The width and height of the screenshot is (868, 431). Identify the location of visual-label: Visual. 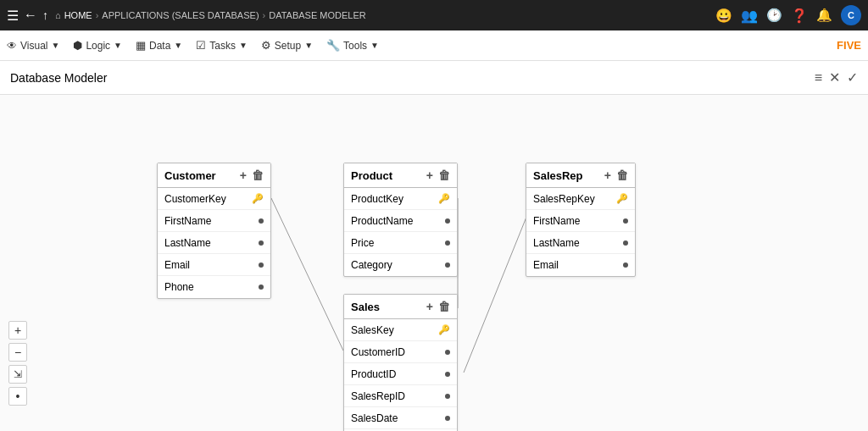
(34, 46).